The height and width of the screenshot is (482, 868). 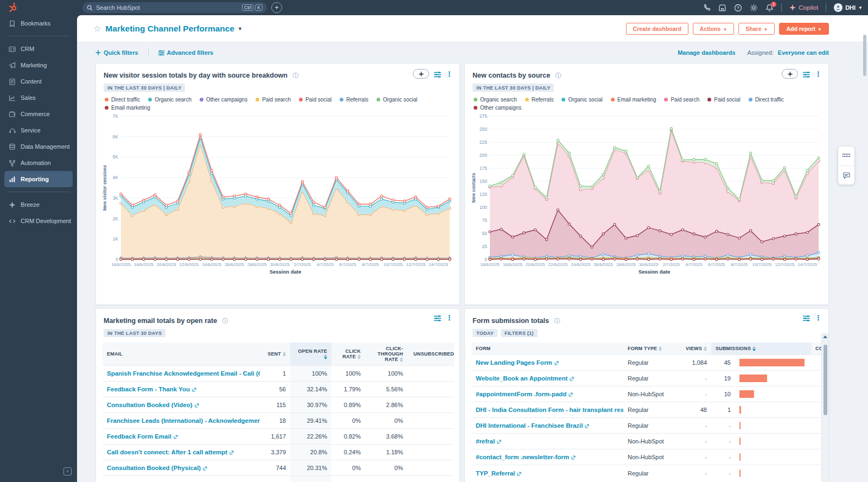 I want to click on legend-item: Email marketing, so click(x=634, y=100).